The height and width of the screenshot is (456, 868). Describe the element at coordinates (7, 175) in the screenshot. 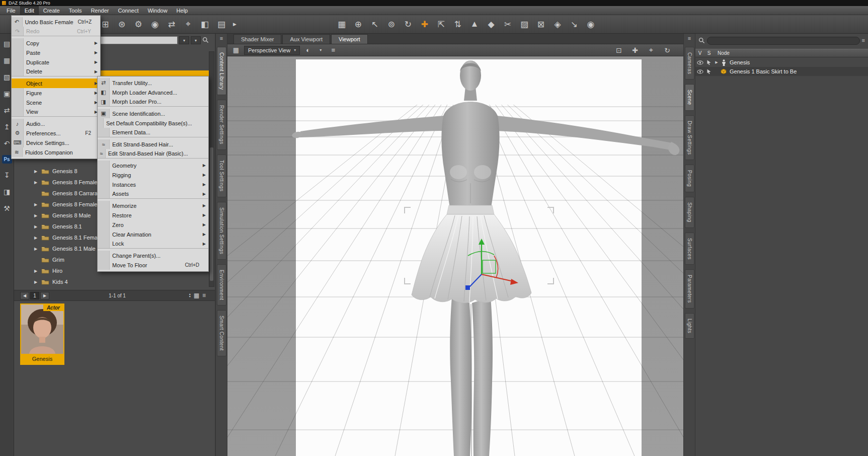

I see `install-manager-icon: ↧` at that location.